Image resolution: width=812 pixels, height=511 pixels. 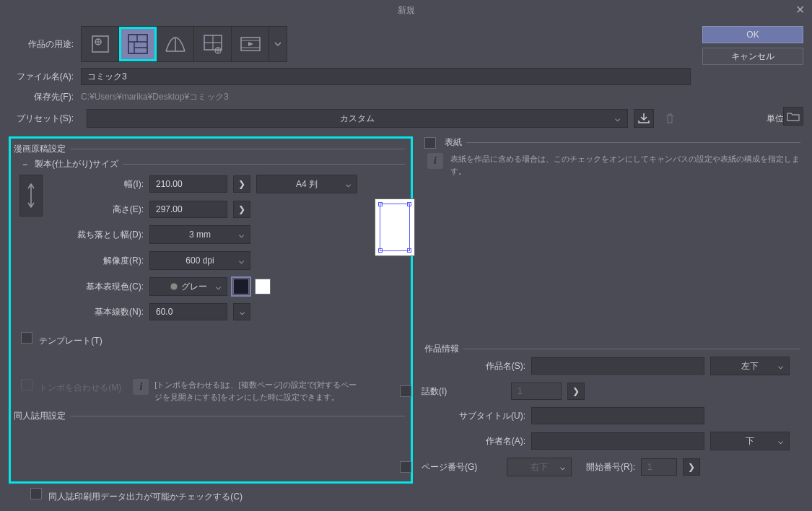 I want to click on tombo-label: トンボを合わせる(M), so click(x=80, y=388).